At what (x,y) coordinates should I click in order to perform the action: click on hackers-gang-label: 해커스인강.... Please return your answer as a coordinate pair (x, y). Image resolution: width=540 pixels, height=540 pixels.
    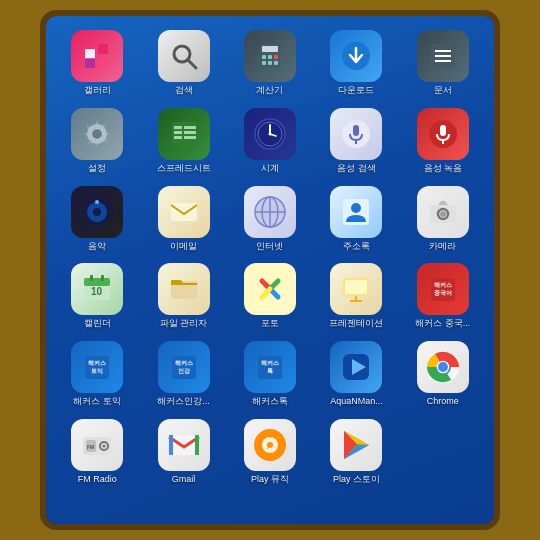
    Looking at the image, I should click on (184, 402).